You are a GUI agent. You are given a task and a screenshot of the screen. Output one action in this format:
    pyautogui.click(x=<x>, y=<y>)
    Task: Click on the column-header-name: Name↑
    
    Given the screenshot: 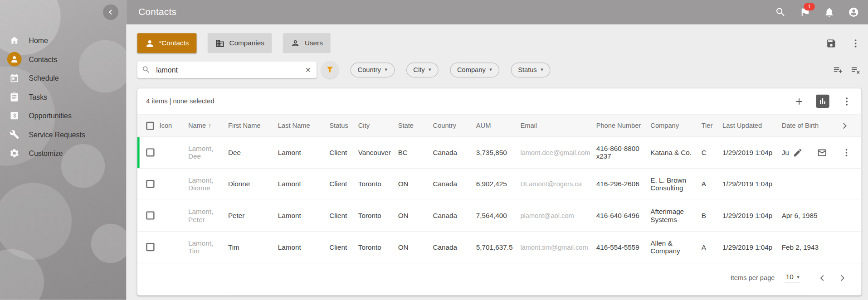 What is the action you would take?
    pyautogui.click(x=208, y=126)
    